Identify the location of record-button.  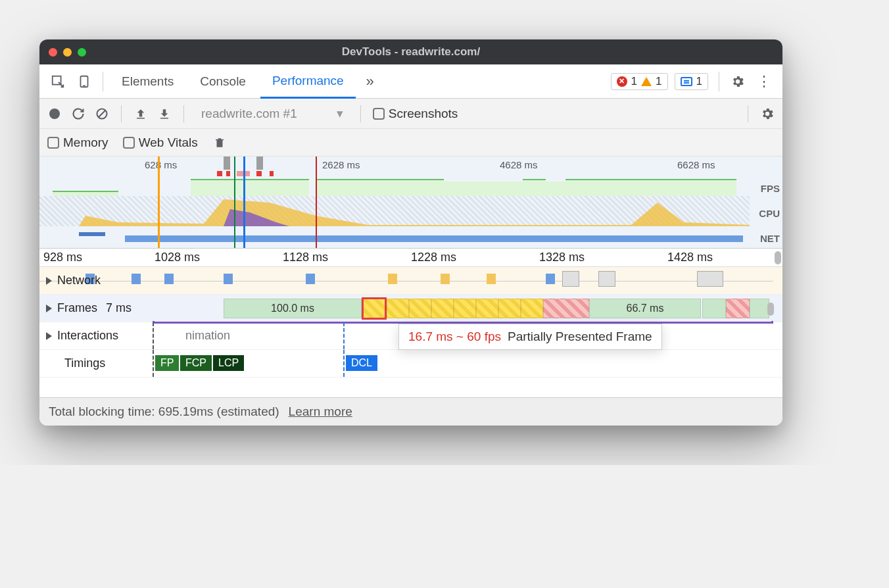
(55, 114).